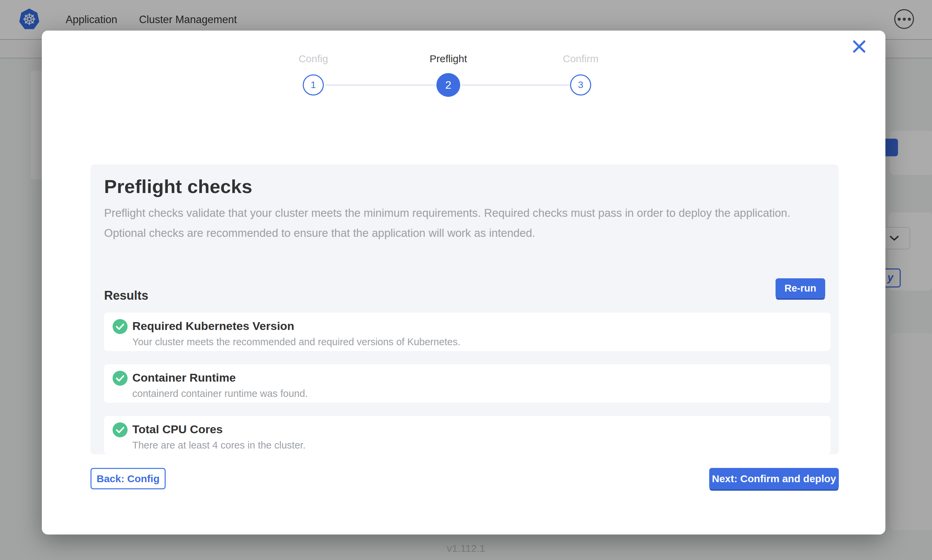  What do you see at coordinates (449, 59) in the screenshot?
I see `step-label-preflight: Preflight` at bounding box center [449, 59].